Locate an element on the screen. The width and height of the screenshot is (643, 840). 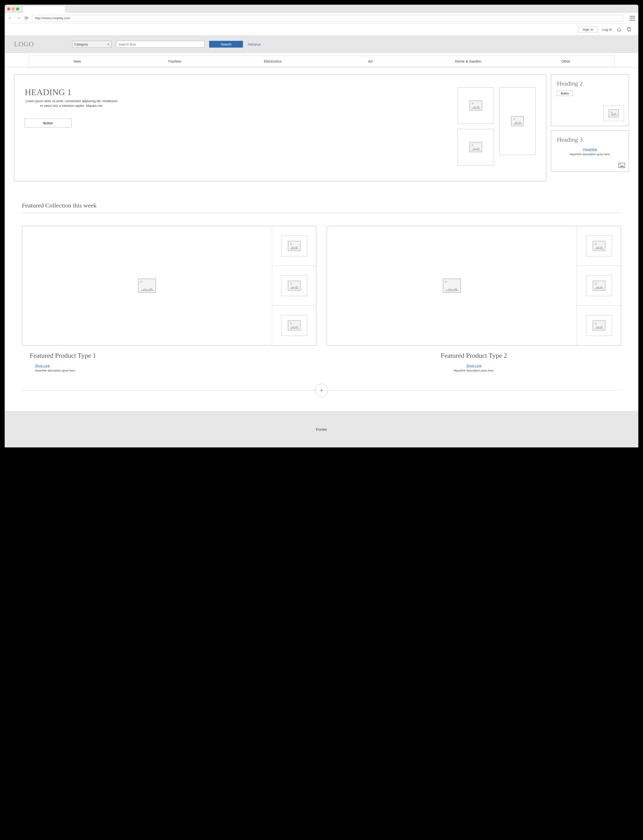
nav-item-art: Art is located at coordinates (370, 61).